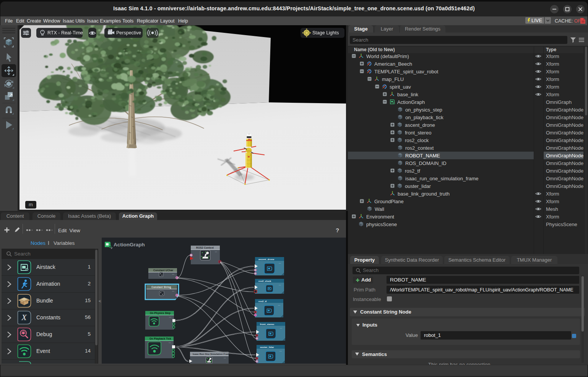 This screenshot has width=588, height=377. Describe the element at coordinates (263, 301) in the screenshot. I see `svg-text: ros2_tf` at that location.